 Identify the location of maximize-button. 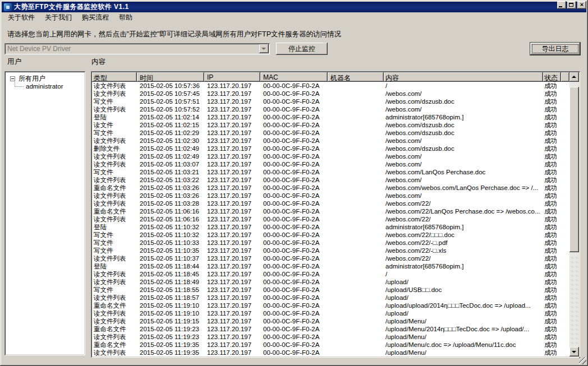
(572, 5).